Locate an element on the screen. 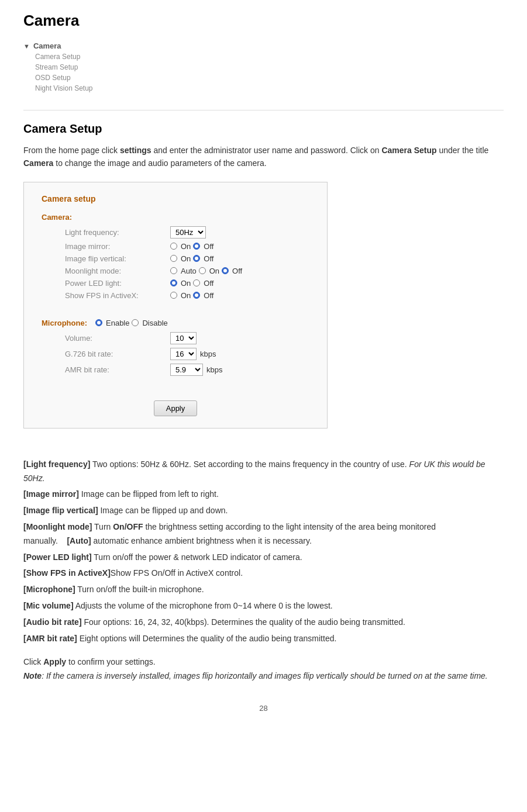 This screenshot has width=527, height=812. microphone-enable-control: Enable Disable is located at coordinates (132, 323).